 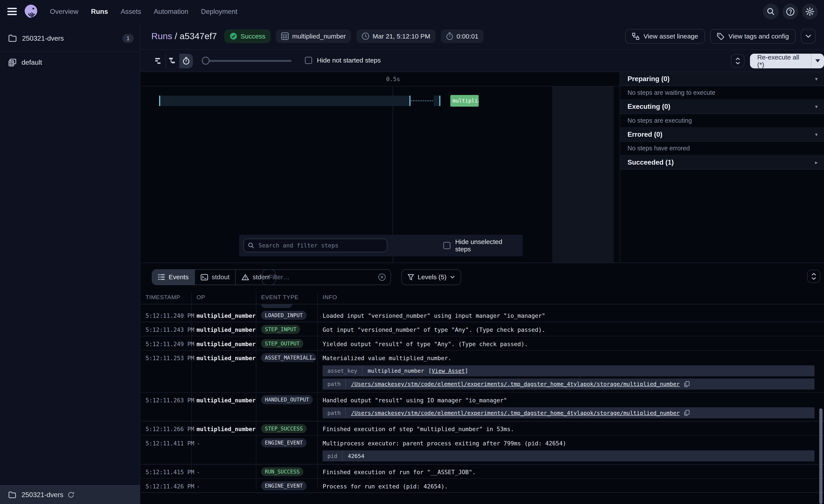 What do you see at coordinates (385, 486) in the screenshot?
I see `event-info: Process for run exited (pid: 42654).` at bounding box center [385, 486].